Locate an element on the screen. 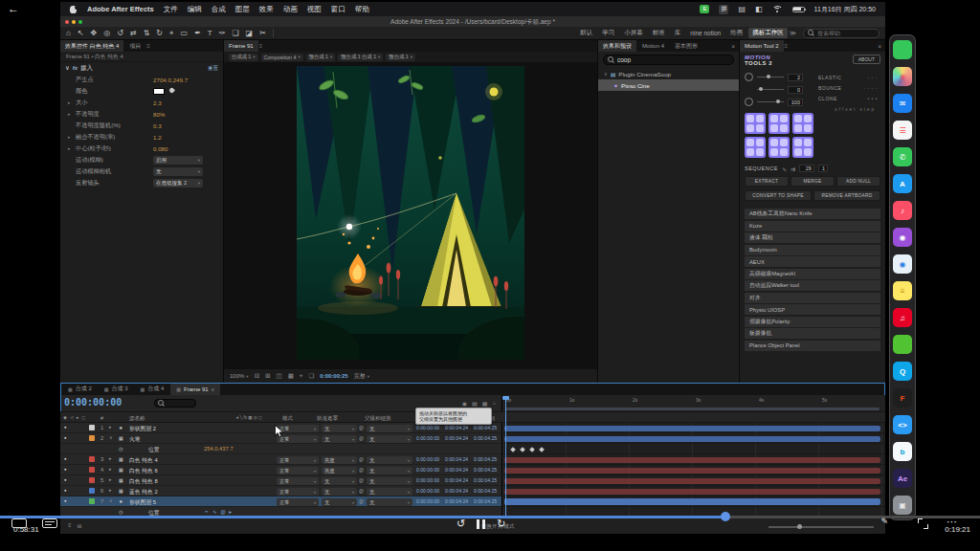 The height and width of the screenshot is (551, 980). panel-tab: 效果和预设 is located at coordinates (617, 46).